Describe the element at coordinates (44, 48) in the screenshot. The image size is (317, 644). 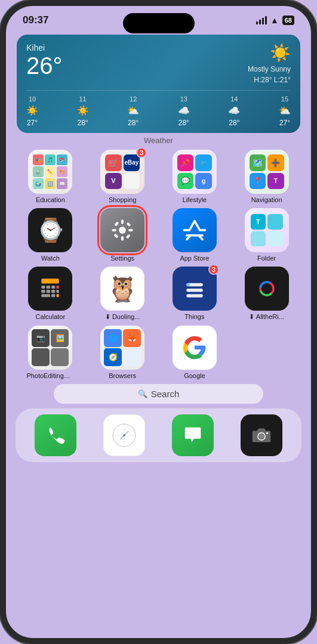
I see `weather-location: Kihei` at that location.